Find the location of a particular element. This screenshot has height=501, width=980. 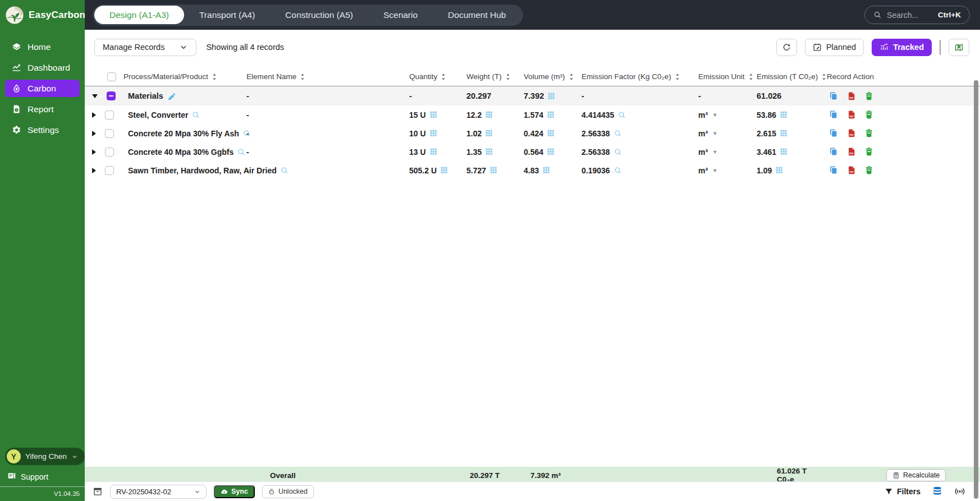

tab-design-a1-a3: Design (A1-A3) is located at coordinates (139, 15).